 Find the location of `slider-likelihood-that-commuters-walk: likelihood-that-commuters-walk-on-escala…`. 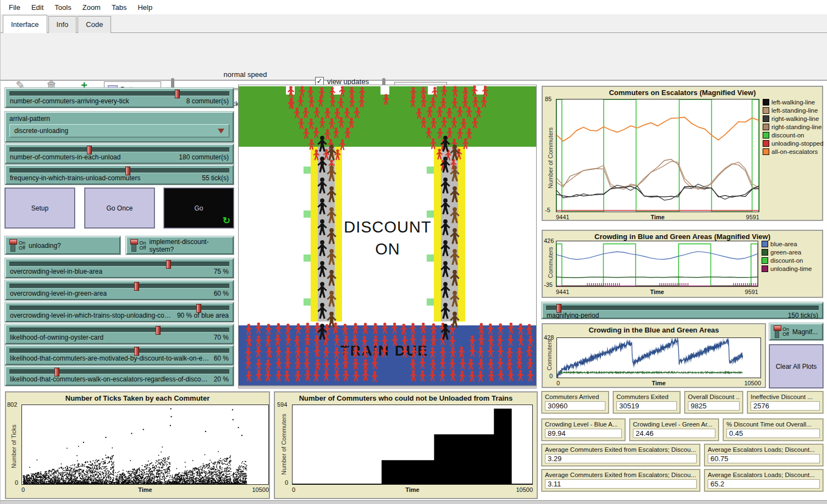

slider-likelihood-that-commuters-walk: likelihood-that-commuters-walk-on-escala… is located at coordinates (119, 376).